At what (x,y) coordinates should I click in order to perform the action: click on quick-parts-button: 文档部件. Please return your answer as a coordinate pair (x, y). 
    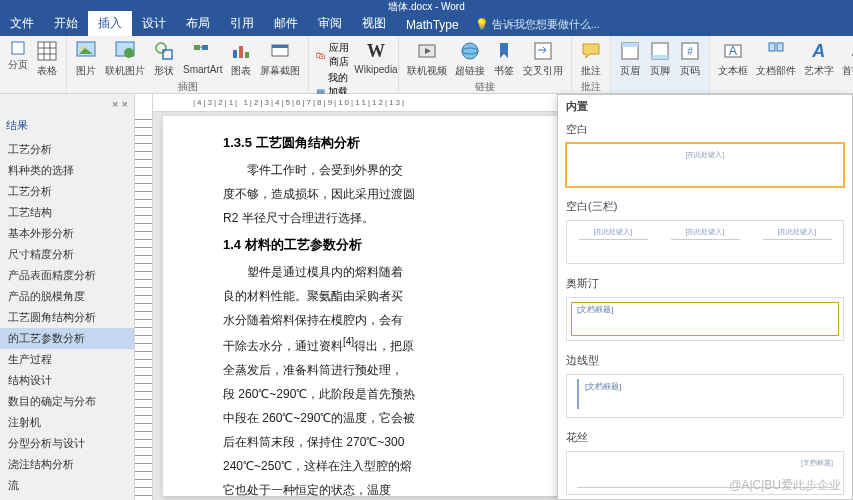
    Looking at the image, I should click on (776, 59).